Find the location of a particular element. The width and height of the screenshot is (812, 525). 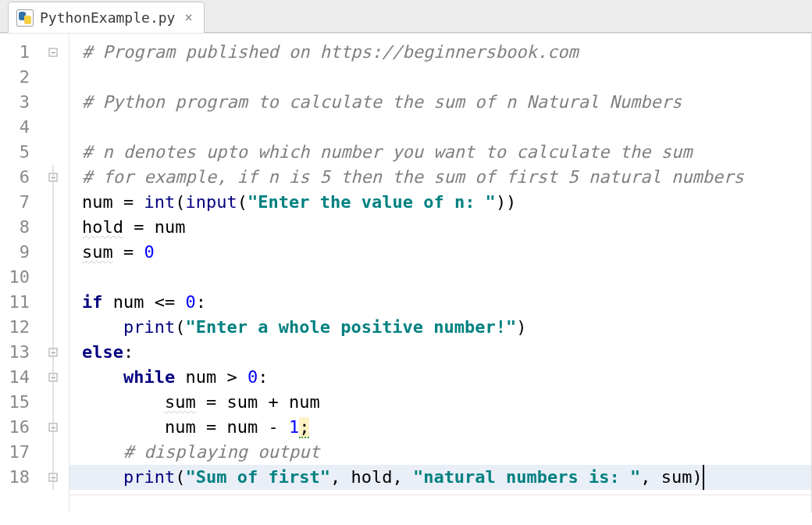

tab-bar: PythonExample.py × is located at coordinates (406, 16).